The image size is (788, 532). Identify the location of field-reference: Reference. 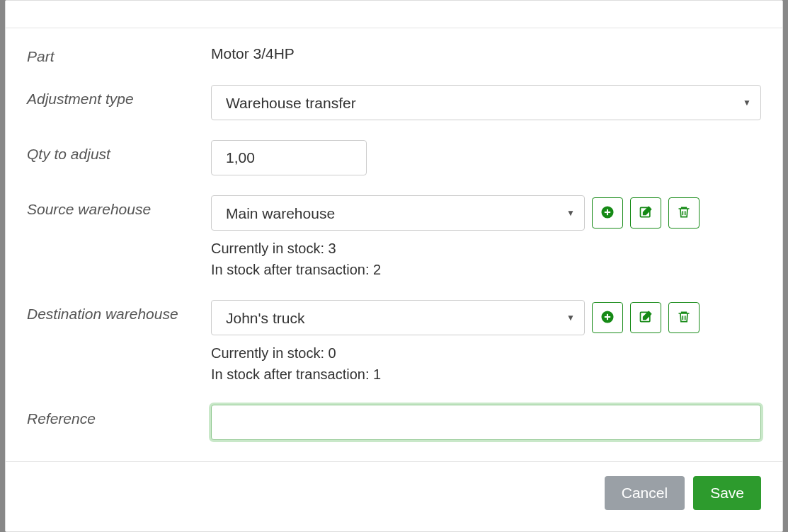
(394, 422).